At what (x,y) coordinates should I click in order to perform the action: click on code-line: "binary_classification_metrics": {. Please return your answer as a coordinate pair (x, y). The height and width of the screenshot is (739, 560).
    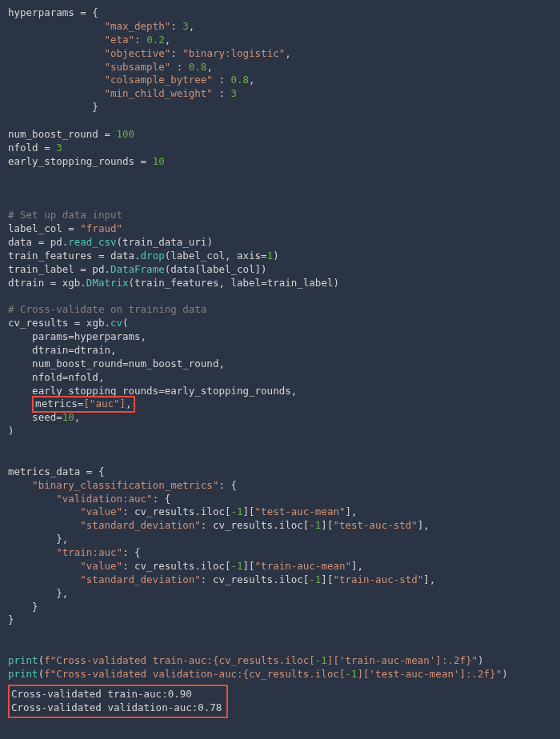
    Looking at the image, I should click on (122, 485).